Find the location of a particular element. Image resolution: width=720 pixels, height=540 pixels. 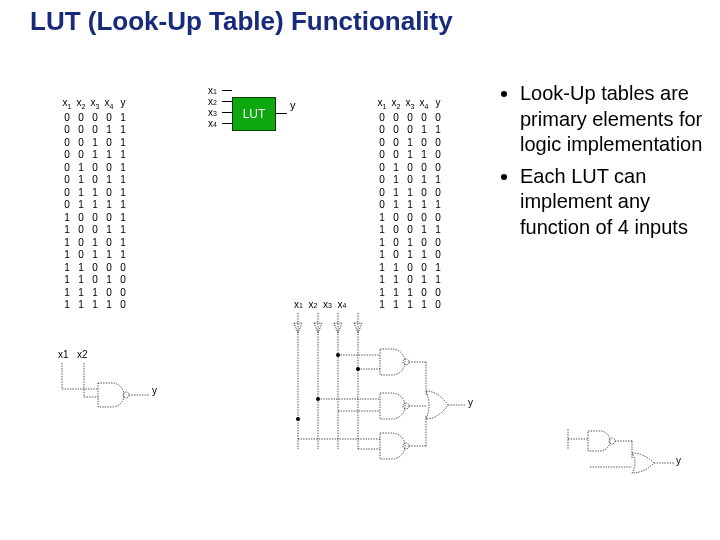

lut-block: LUT is located at coordinates (254, 114).